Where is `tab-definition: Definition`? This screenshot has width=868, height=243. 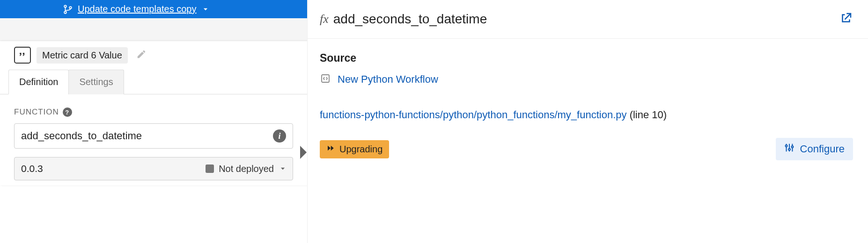
tab-definition: Definition is located at coordinates (38, 82).